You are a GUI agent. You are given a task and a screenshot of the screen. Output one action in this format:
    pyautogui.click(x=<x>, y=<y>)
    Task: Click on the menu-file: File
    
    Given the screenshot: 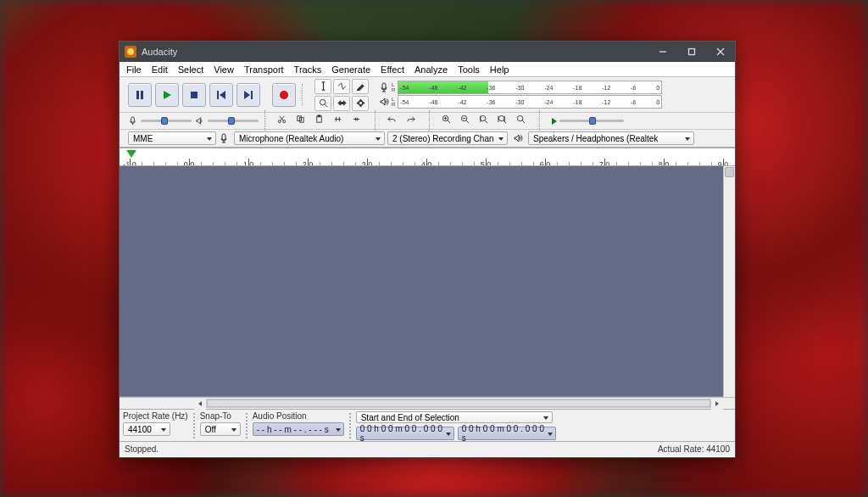 What is the action you would take?
    pyautogui.click(x=134, y=70)
    